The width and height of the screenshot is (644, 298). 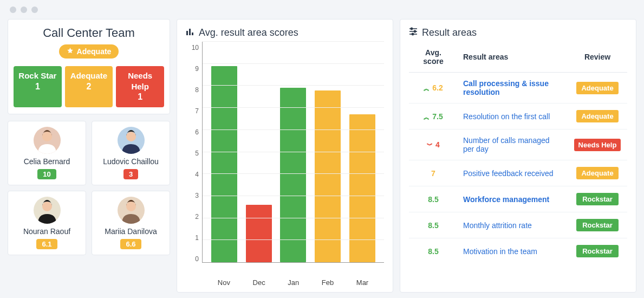 I want to click on member-card: Mariia Danilova6.6, so click(x=131, y=223).